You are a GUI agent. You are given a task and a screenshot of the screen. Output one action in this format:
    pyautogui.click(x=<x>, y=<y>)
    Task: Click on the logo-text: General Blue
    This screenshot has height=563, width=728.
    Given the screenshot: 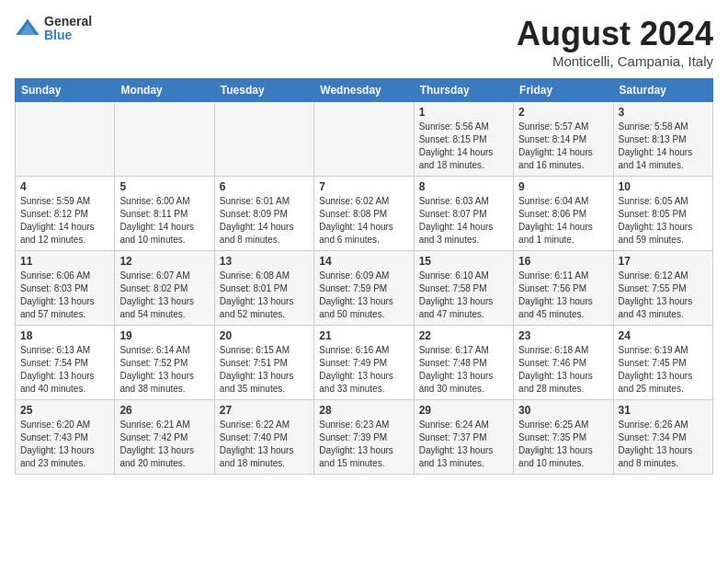 What is the action you would take?
    pyautogui.click(x=68, y=29)
    